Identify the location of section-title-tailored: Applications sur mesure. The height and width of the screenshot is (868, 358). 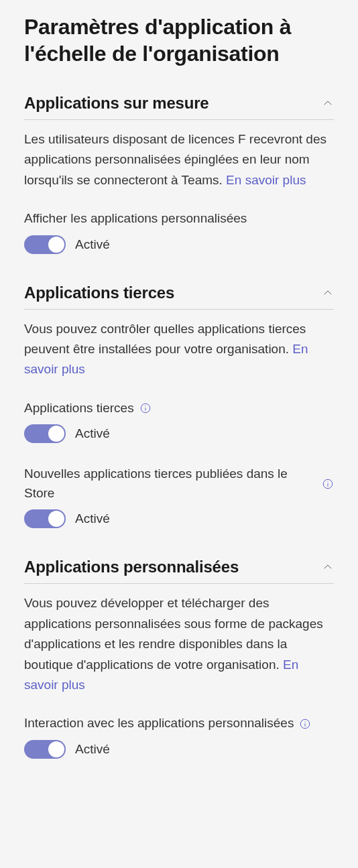
(117, 103).